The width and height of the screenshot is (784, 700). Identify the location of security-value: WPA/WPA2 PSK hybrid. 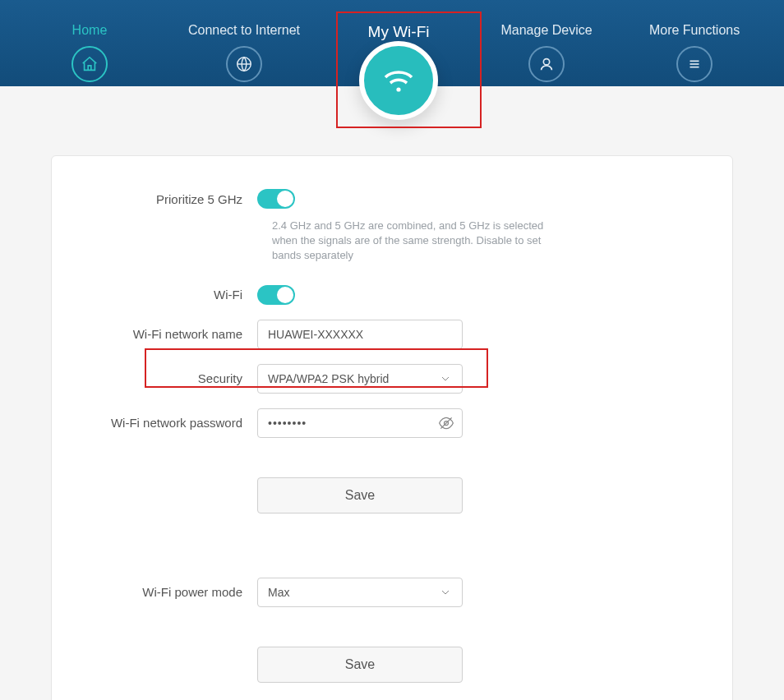
(329, 379).